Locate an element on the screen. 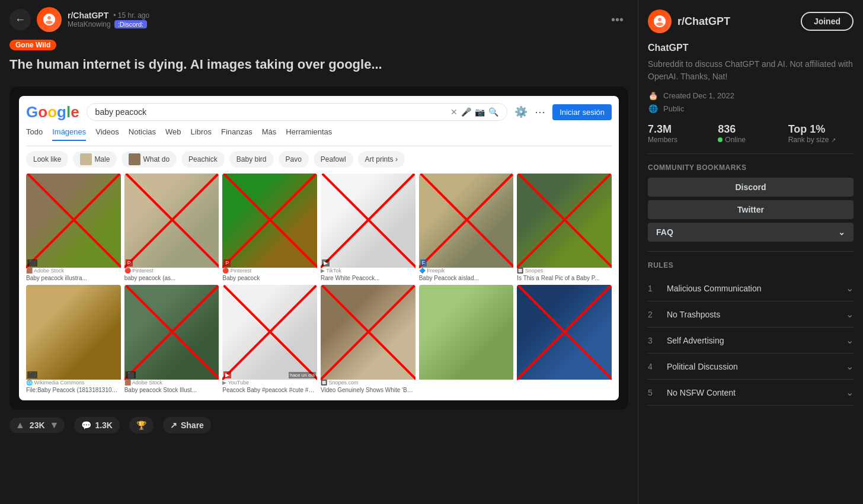 This screenshot has height=504, width=863. grid-item-2: P 🔴 Pinterest baby peacock (as... is located at coordinates (172, 227).